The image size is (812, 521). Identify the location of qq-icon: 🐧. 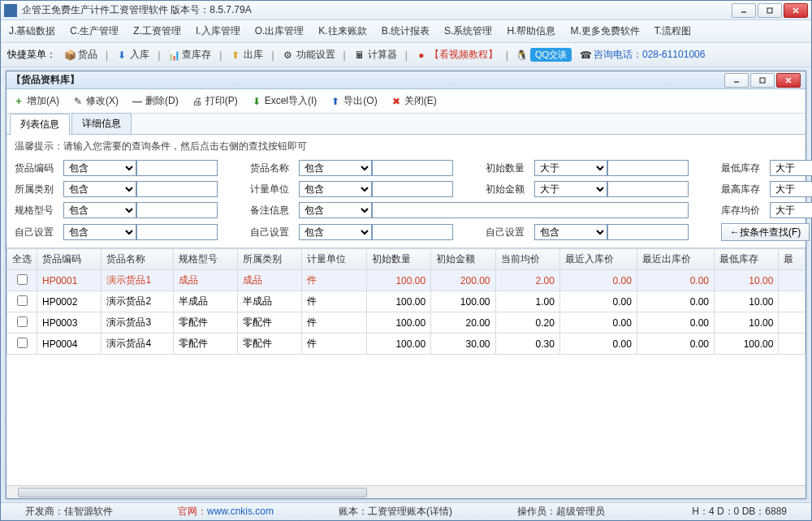
(522, 55).